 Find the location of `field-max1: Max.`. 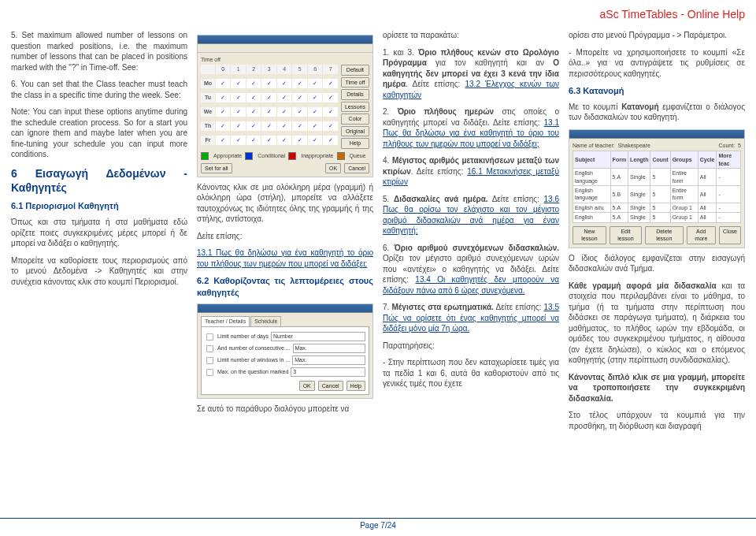

field-max1: Max. is located at coordinates (329, 348).